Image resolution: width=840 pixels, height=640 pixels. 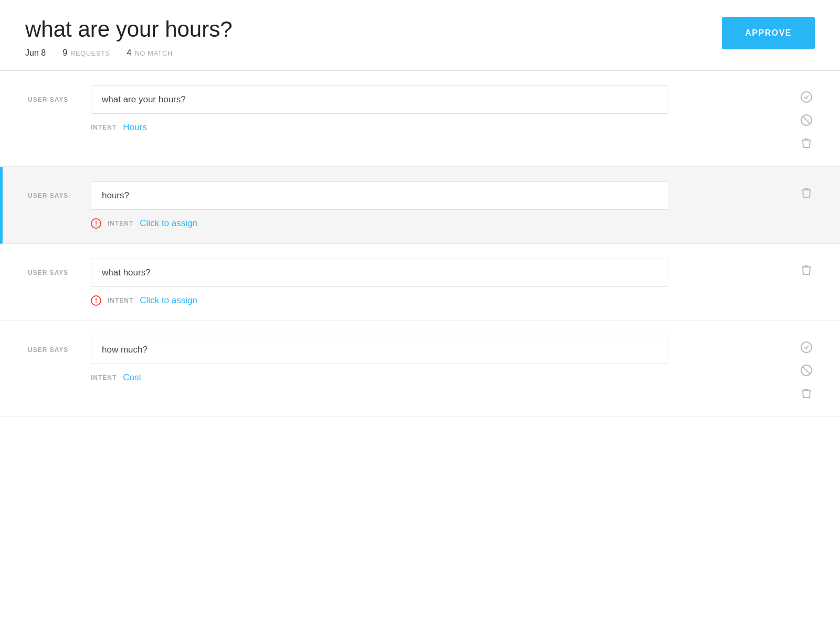 I want to click on user-says-row: USER SAYS hours?, so click(x=406, y=196).